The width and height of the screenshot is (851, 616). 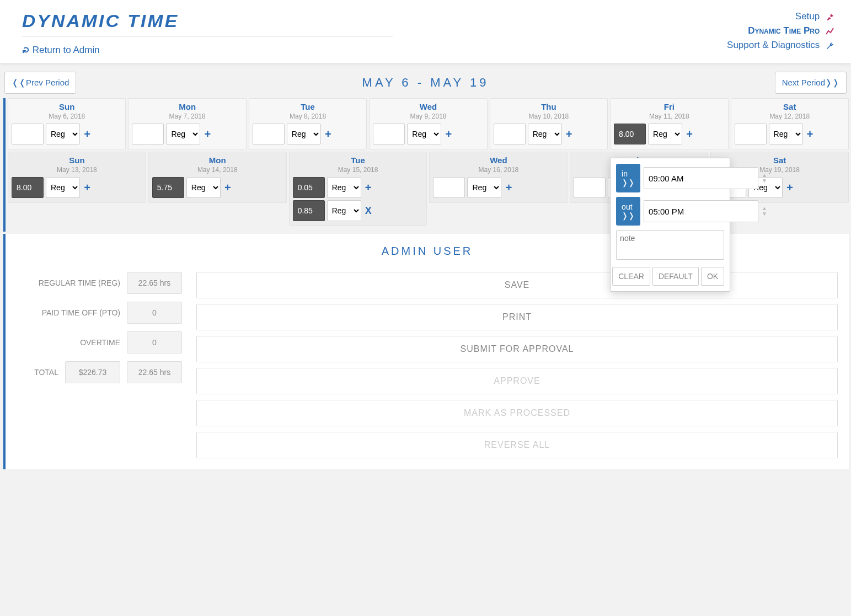 I want to click on support-label: Support & Diagnostics, so click(x=773, y=45).